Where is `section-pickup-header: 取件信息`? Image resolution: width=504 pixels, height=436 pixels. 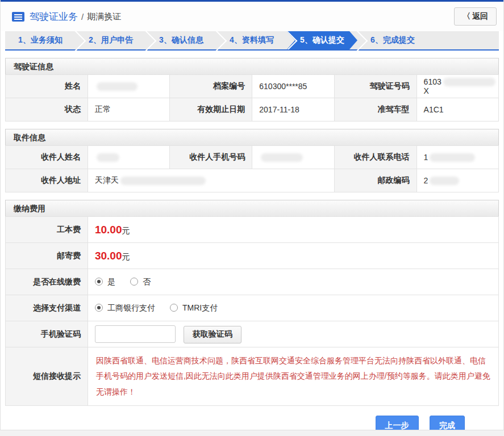
section-pickup-header: 取件信息 is located at coordinates (252, 137).